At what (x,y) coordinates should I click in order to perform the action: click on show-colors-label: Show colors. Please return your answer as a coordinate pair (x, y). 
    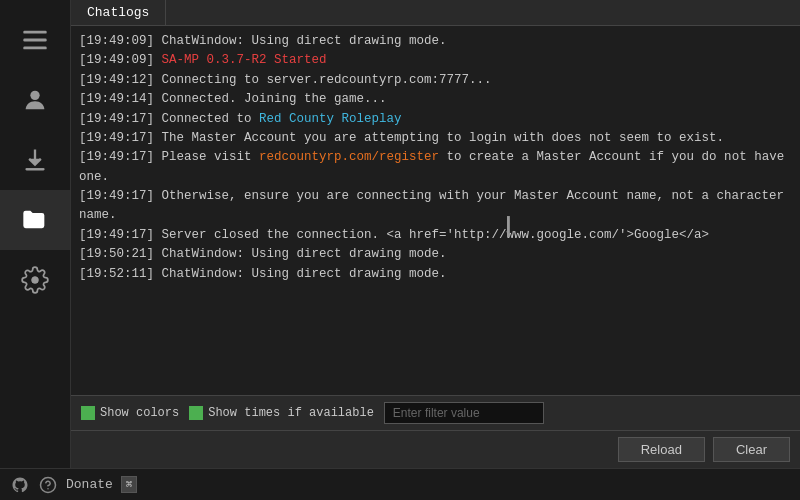
    Looking at the image, I should click on (140, 413).